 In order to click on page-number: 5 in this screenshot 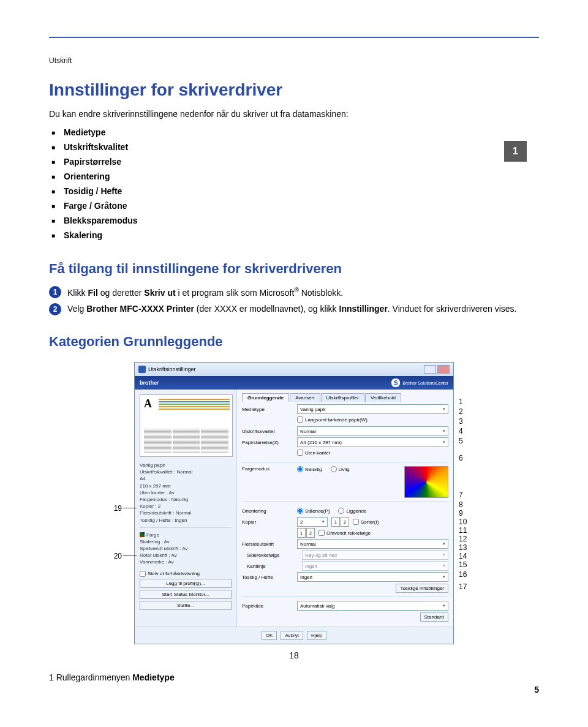, I will do `click(537, 690)`.